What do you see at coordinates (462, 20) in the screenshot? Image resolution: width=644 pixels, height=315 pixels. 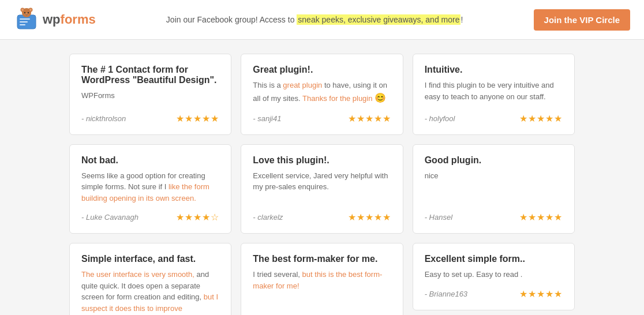 I see `message-suffix: !` at bounding box center [462, 20].